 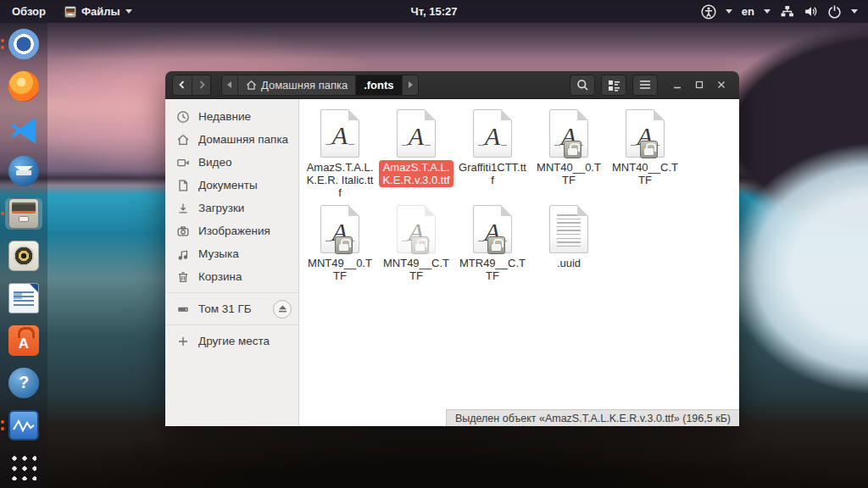 What do you see at coordinates (410, 85) in the screenshot?
I see `path-scroll-right` at bounding box center [410, 85].